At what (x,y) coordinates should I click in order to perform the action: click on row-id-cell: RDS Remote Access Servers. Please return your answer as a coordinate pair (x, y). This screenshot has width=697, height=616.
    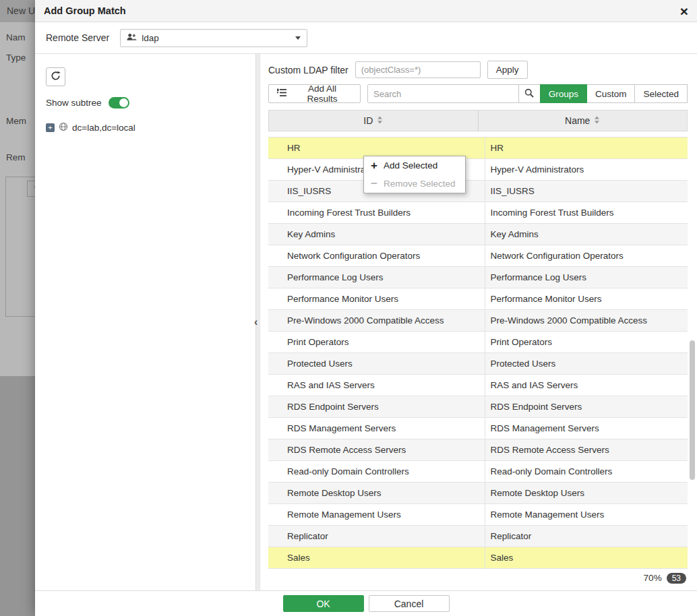
    Looking at the image, I should click on (377, 450).